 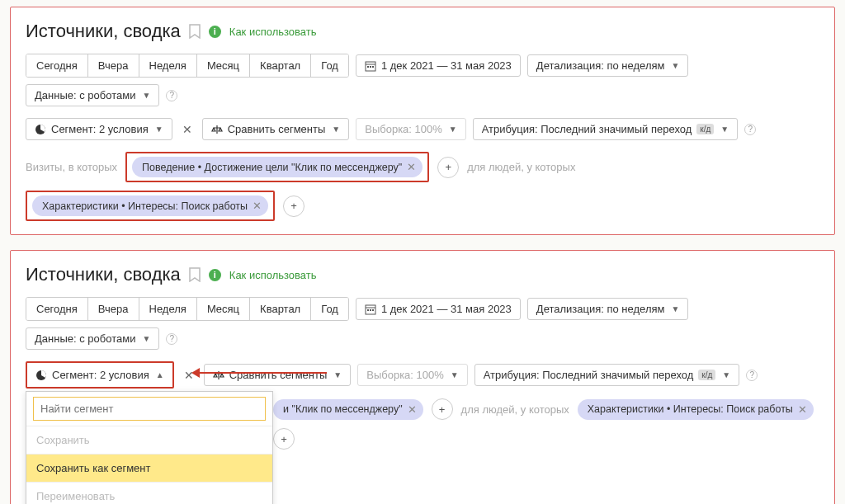 I want to click on segment-dropdown: Сохранить Сохранить как сегмент Переимен…, so click(x=149, y=447).